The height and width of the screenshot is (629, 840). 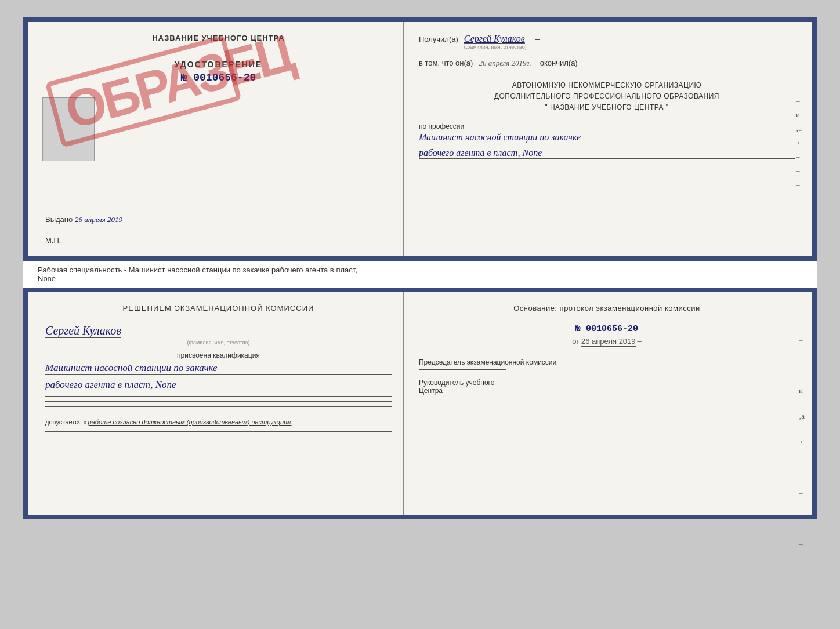 I want to click on top-cert-title: НАЗВАНИЕ УЧЕБНОГО ЦЕНТРА, so click(x=218, y=38).